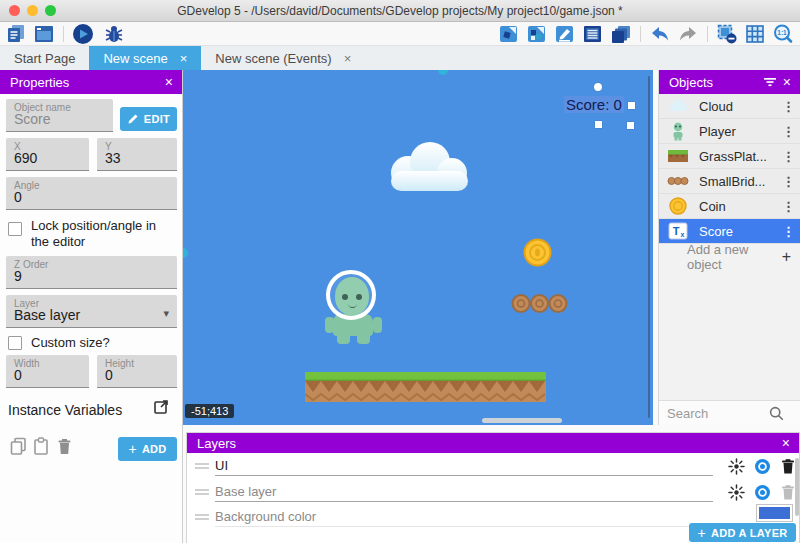 This screenshot has width=800, height=543. I want to click on scene-window-icon, so click(44, 34).